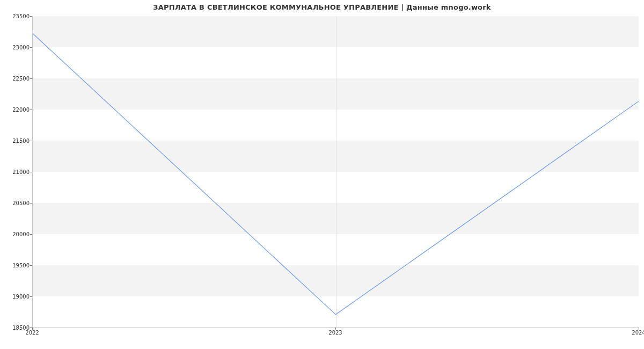 The width and height of the screenshot is (644, 349). Describe the element at coordinates (16, 16) in the screenshot. I see `y-tick-label: 23500` at that location.